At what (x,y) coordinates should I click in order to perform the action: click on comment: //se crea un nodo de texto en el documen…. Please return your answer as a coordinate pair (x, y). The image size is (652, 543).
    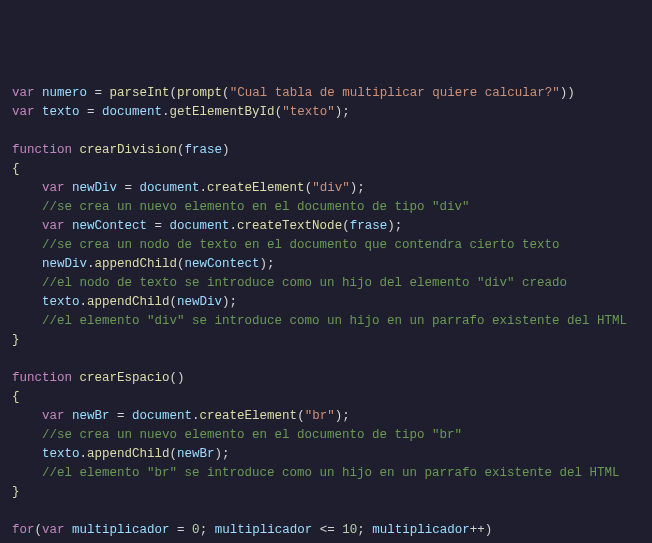
    Looking at the image, I should click on (301, 245).